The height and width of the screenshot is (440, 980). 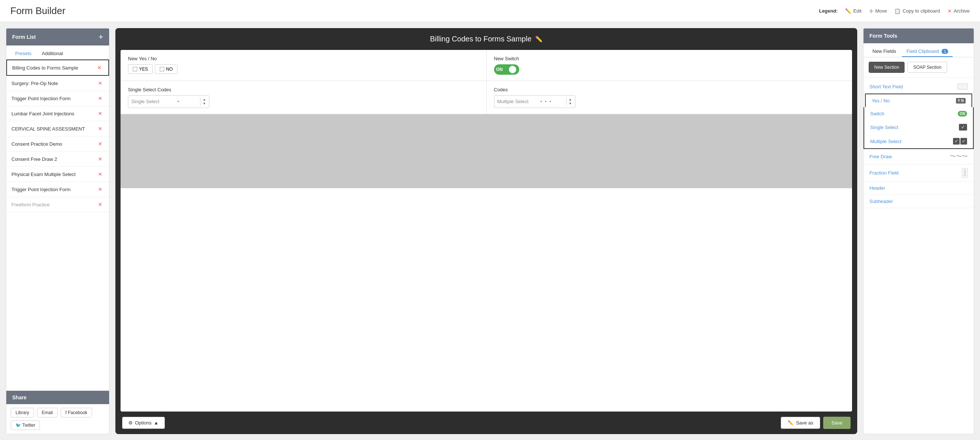 What do you see at coordinates (962, 11) in the screenshot?
I see `legend-archive-label: Archive` at bounding box center [962, 11].